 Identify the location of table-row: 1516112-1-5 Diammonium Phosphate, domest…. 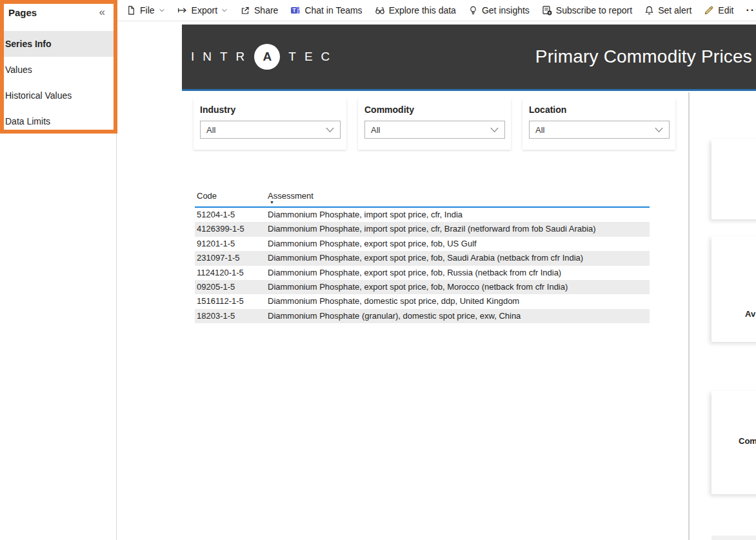
(422, 301).